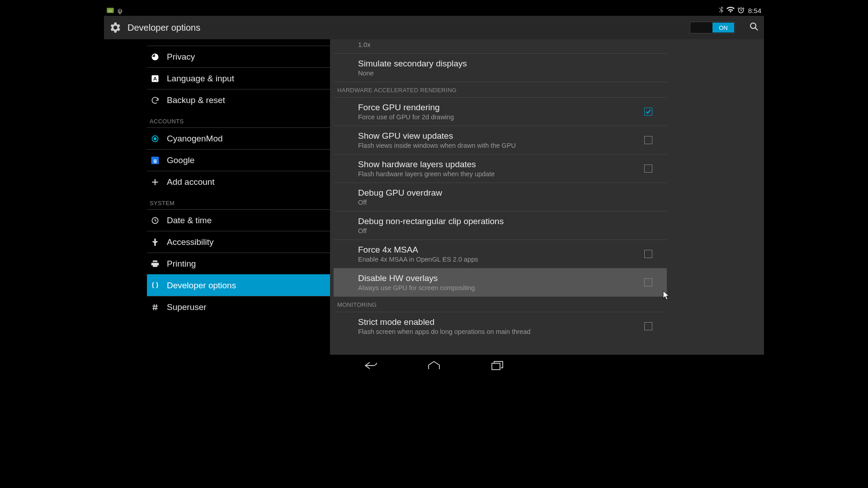 The width and height of the screenshot is (868, 488). What do you see at coordinates (110, 10) in the screenshot?
I see `sd-card-icon: ▭` at bounding box center [110, 10].